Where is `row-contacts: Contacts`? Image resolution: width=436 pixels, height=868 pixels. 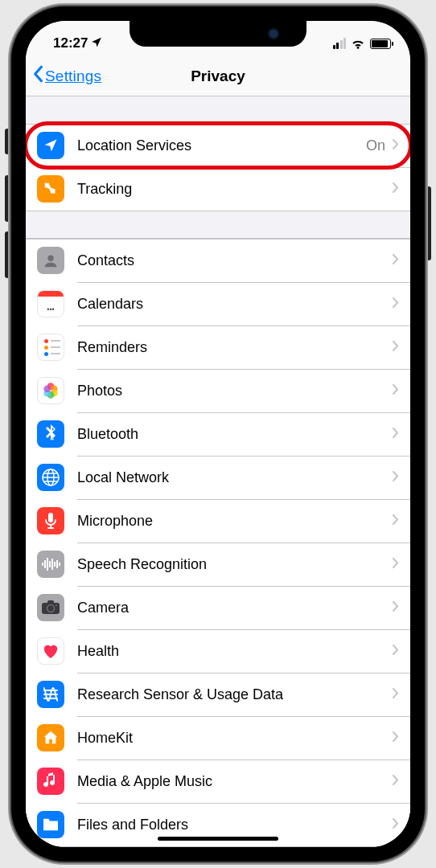 row-contacts: Contacts is located at coordinates (218, 260).